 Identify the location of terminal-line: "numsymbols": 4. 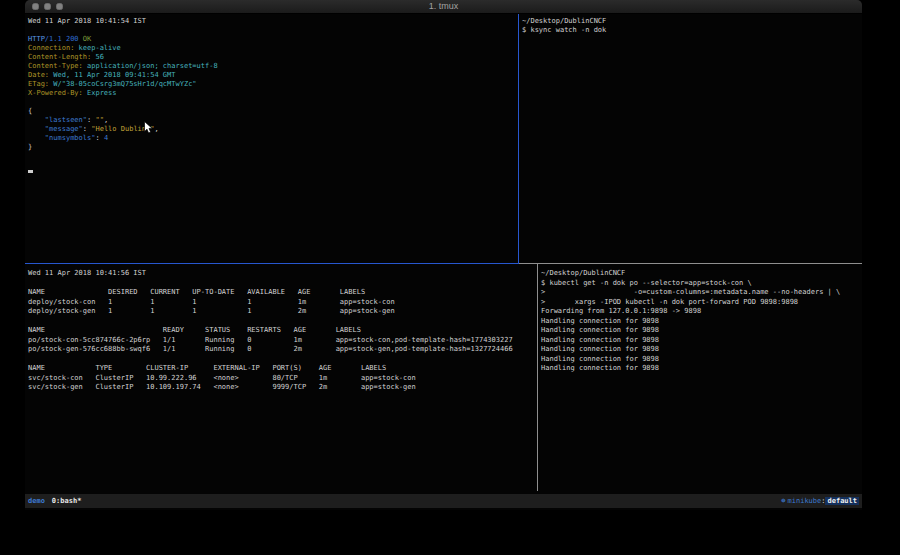
(274, 138).